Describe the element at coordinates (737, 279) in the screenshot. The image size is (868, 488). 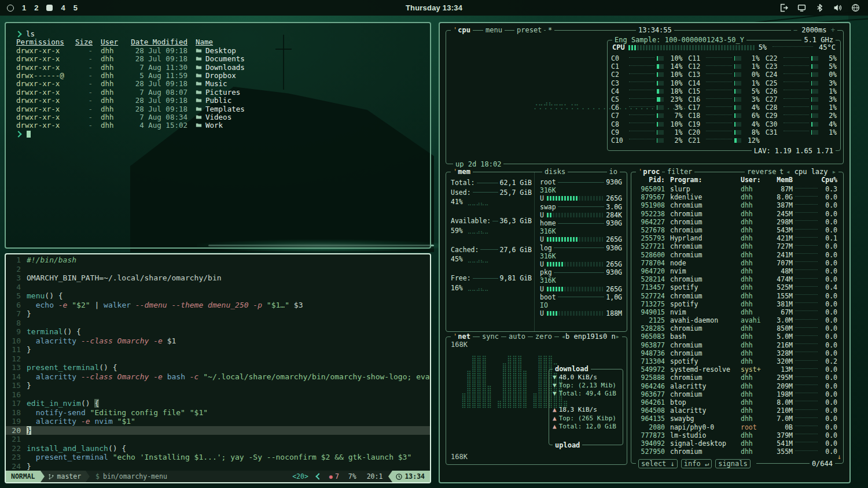
I see `process-row: 528214chromiumdhh474M0.0` at that location.